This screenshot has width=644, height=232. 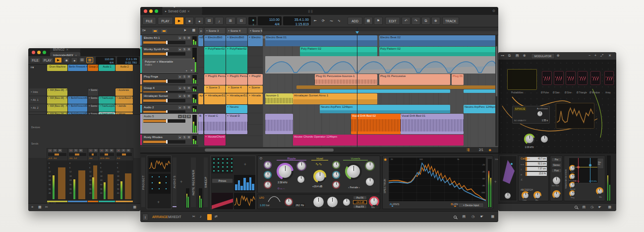 I want to click on acceleration-knob, so click(x=540, y=114).